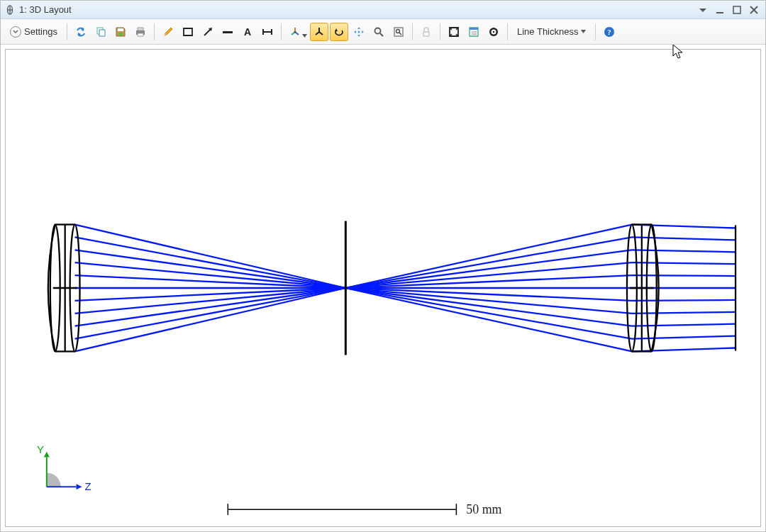  Describe the element at coordinates (383, 32) in the screenshot. I see `toolbar: Settings A` at that location.